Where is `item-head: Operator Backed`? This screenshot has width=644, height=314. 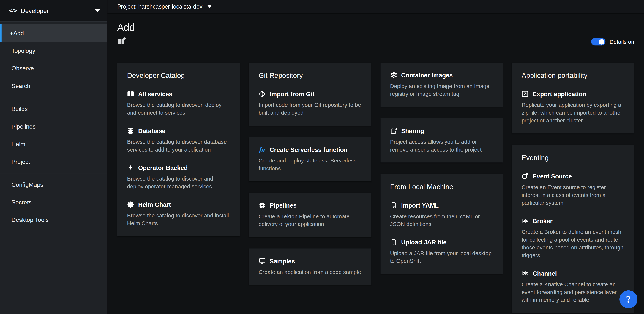 item-head: Operator Backed is located at coordinates (178, 168).